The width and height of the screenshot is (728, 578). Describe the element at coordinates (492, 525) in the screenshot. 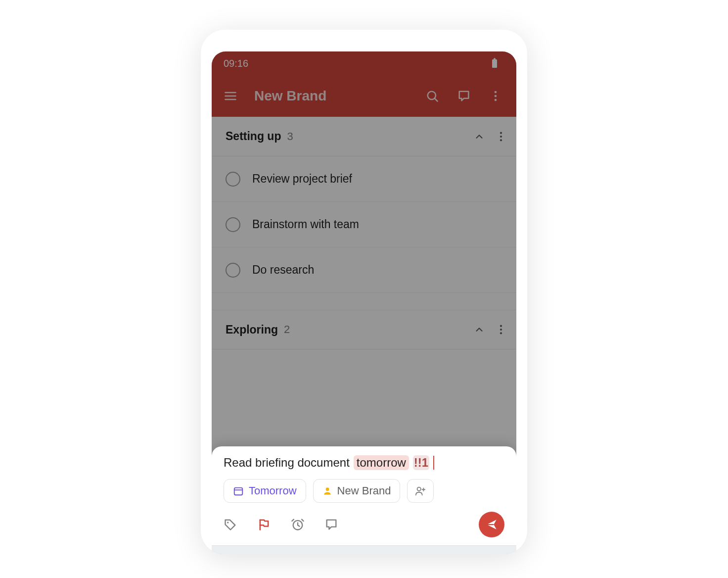

I see `send-icon` at that location.